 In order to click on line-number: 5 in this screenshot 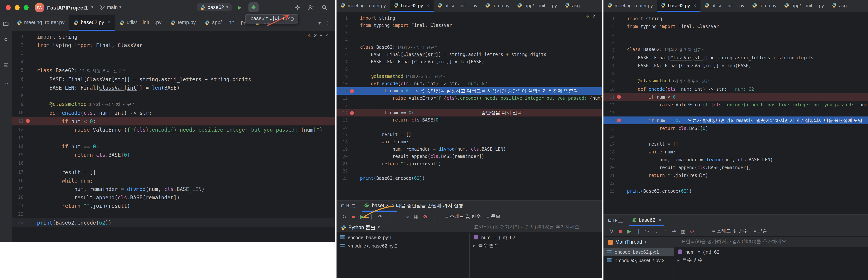, I will do `click(342, 47)`.